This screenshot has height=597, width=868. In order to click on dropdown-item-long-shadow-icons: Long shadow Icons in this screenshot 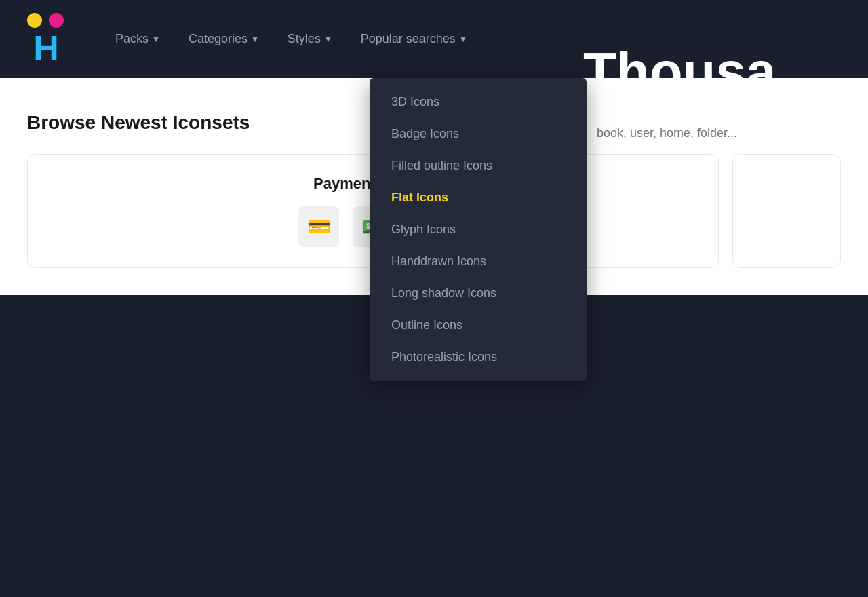, I will do `click(478, 286)`.